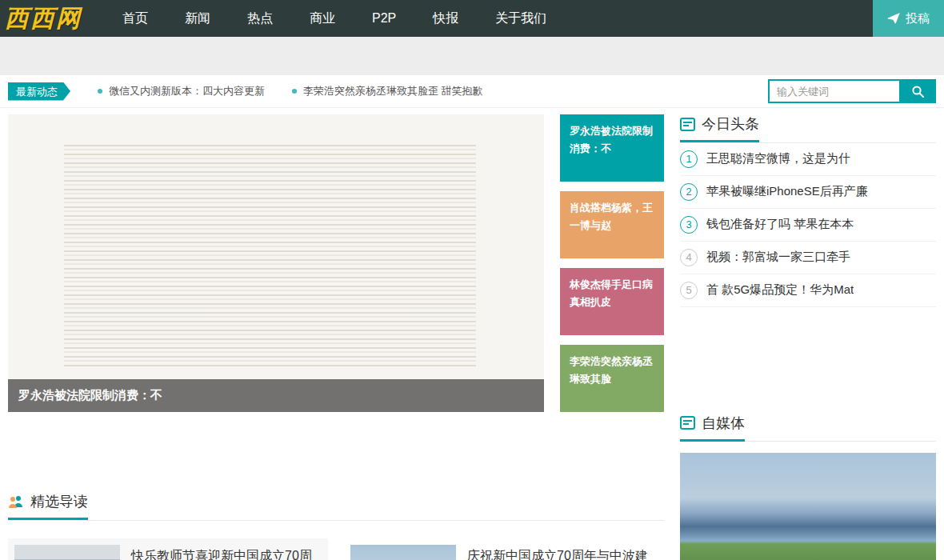 This screenshot has height=560, width=944. What do you see at coordinates (39, 91) in the screenshot?
I see `latest-badge: 最新动态` at bounding box center [39, 91].